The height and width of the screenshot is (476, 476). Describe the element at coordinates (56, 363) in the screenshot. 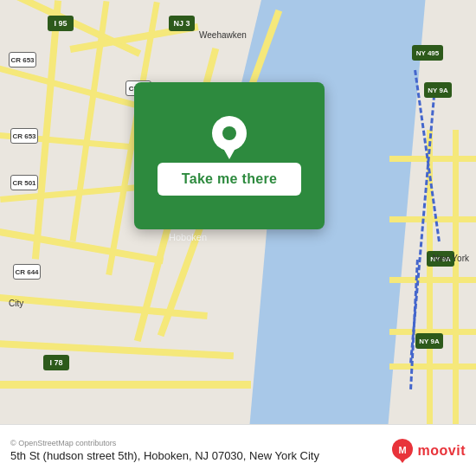

I see `route-shield-i78: I 78` at that location.